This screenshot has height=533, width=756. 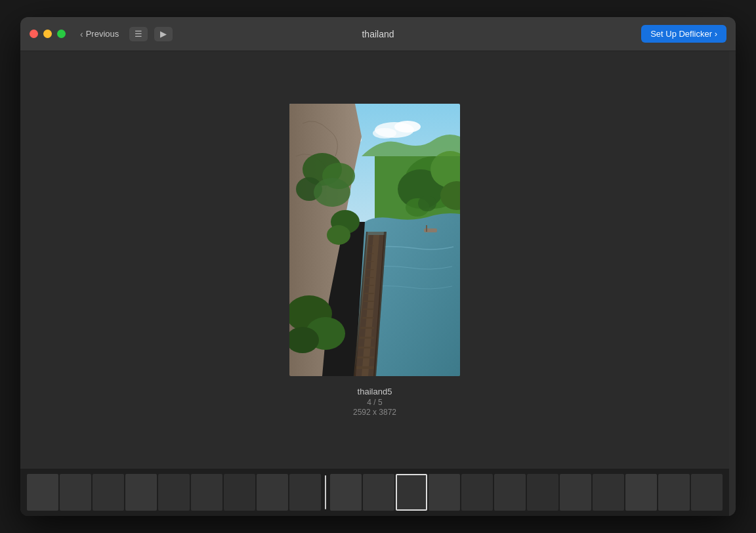 What do you see at coordinates (375, 240) in the screenshot?
I see `photo-svg` at bounding box center [375, 240].